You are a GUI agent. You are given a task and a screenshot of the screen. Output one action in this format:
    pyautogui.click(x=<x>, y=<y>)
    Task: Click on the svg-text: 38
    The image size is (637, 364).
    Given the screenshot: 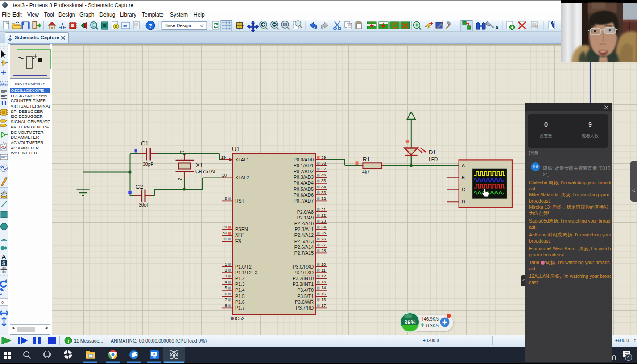 What is the action you would take?
    pyautogui.click(x=324, y=163)
    